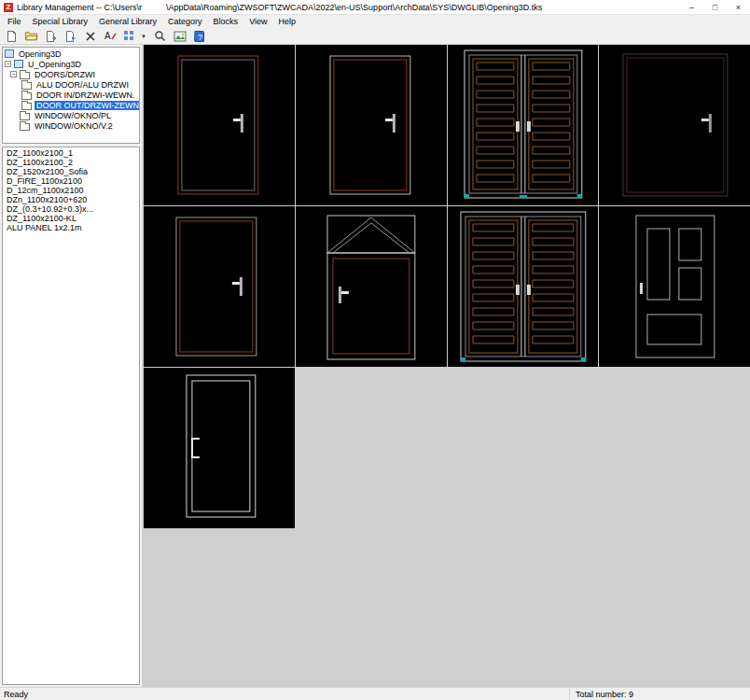 The image size is (750, 700). Describe the element at coordinates (71, 105) in the screenshot. I see `tree-item-door-out: DOOR OUT/DRZWI-ZEWN.` at that location.